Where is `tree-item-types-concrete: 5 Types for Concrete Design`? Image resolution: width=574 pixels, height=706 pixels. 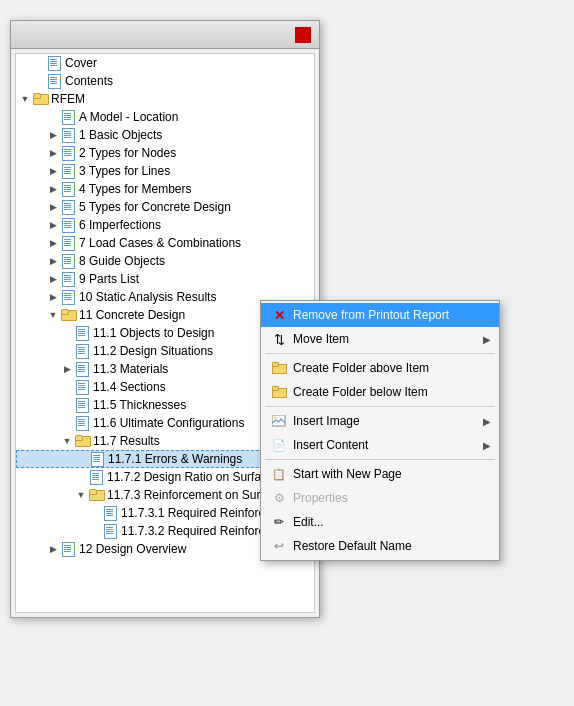 tree-item-types-concrete: 5 Types for Concrete Design is located at coordinates (165, 207).